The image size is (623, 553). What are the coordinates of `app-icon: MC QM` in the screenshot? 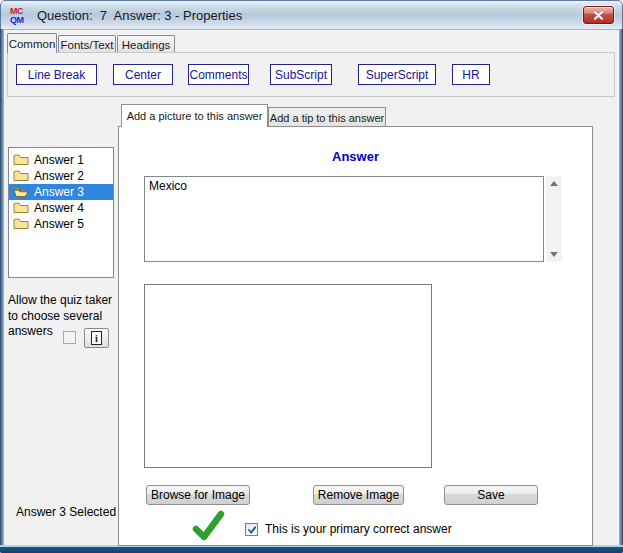 It's located at (21, 16).